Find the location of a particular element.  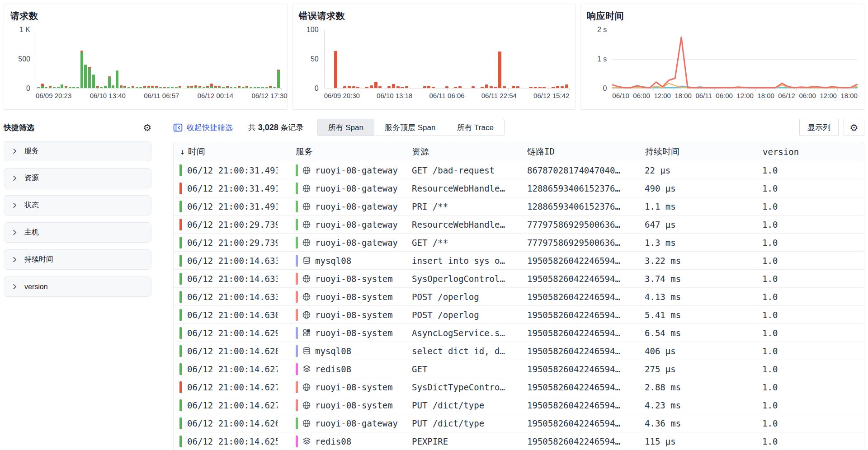

table-row: 06/12 21:00:14.627ruoyi-08-systemPUT /di… is located at coordinates (519, 405).